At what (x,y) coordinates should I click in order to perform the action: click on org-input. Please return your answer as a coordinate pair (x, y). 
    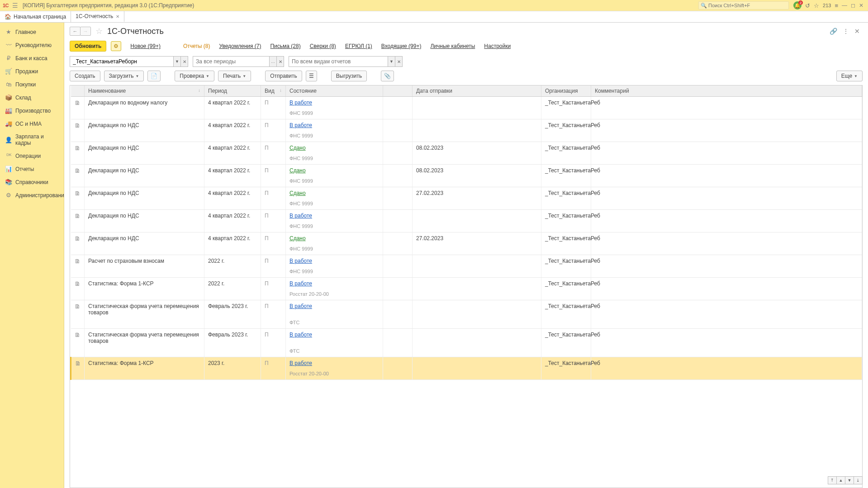
    Looking at the image, I should click on (122, 62).